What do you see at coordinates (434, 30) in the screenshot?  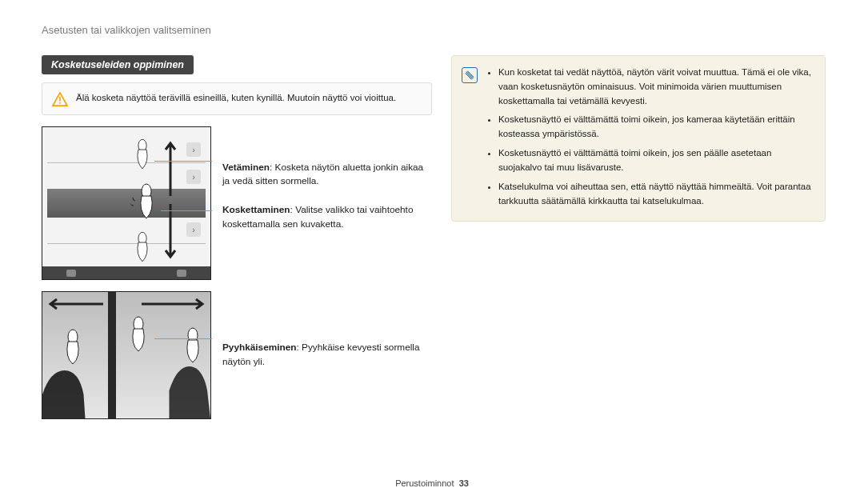 I see `breadcrumb-header: Asetusten tai valikkojen valitseminen` at bounding box center [434, 30].